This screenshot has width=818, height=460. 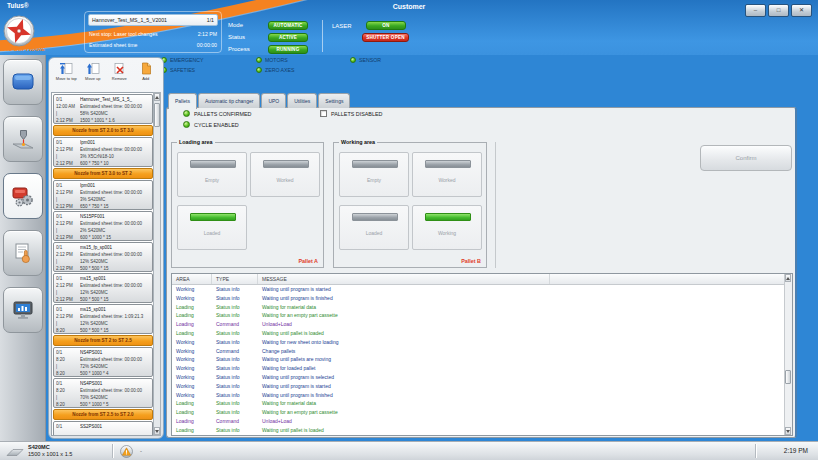 I want to click on laser-shutter-button: SHUTTER OPEN, so click(x=386, y=38).